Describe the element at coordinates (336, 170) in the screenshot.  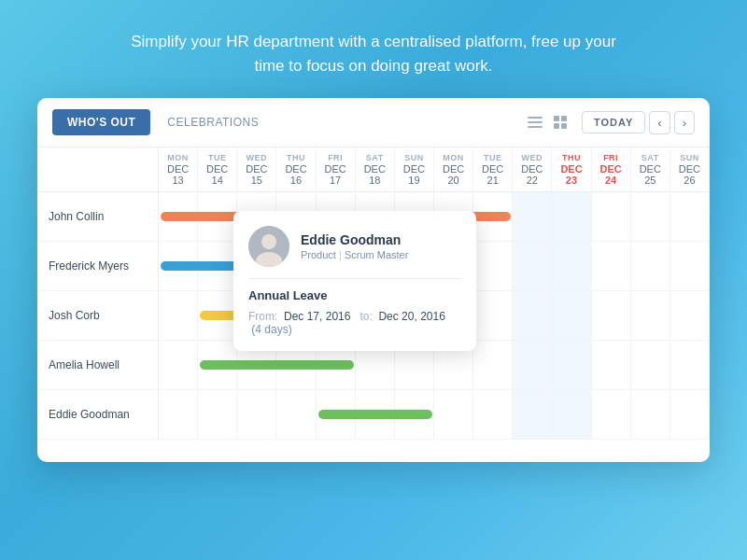
I see `day-col-4: FRIDEC 17` at that location.